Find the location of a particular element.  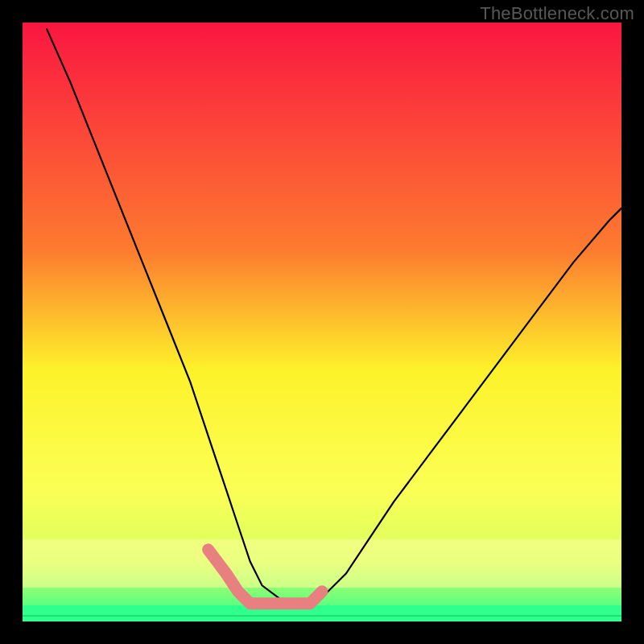

yellow-band is located at coordinates (322, 564).